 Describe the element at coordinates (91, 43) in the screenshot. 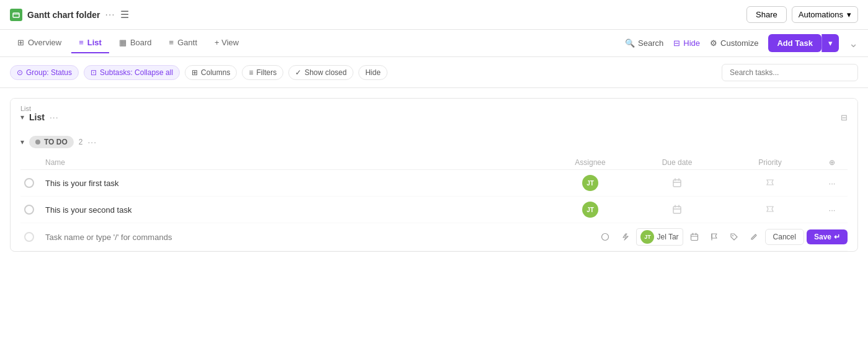

I see `tab-list: ≡ List` at that location.